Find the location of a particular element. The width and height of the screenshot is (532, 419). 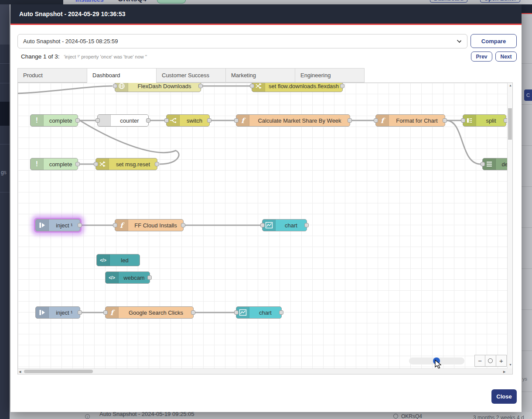

node-complete-1: !complete is located at coordinates (54, 120).